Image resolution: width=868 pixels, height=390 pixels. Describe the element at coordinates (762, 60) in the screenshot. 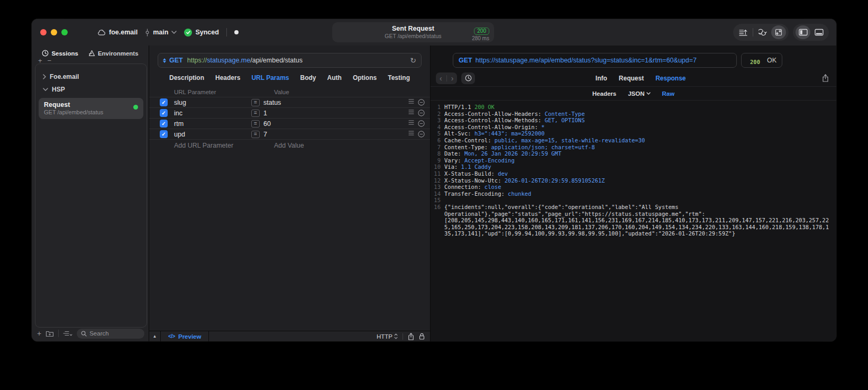

I see `response-status-box: 200 OK` at that location.